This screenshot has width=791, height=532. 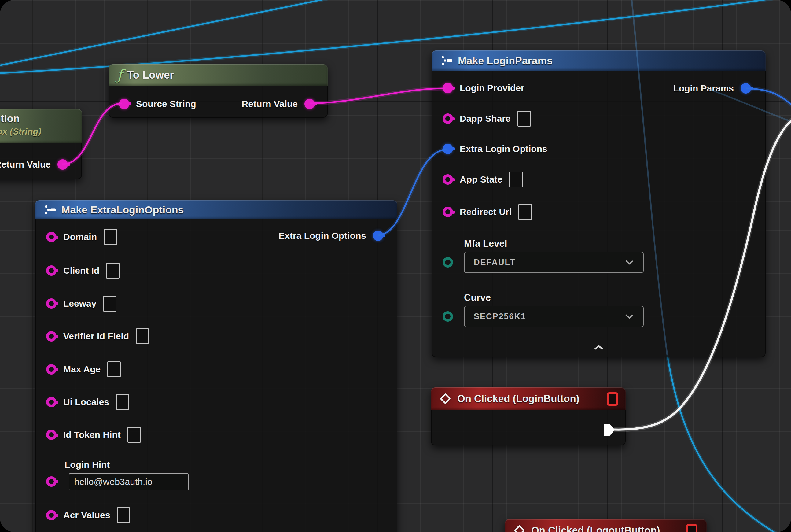 I want to click on node-header: Make LoginParams, so click(x=598, y=60).